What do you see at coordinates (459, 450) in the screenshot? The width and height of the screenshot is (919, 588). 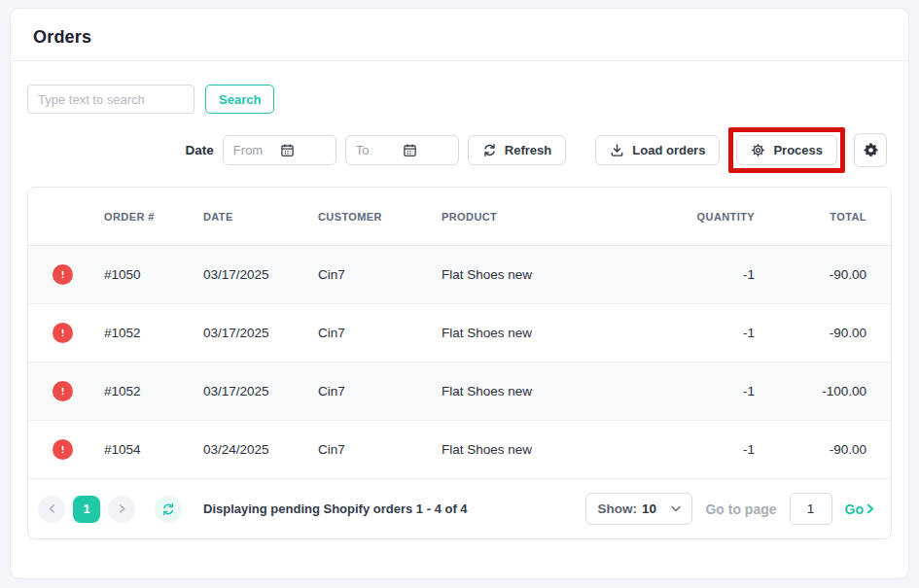 I see `table-row: #1054 03/24/2025 Cin7 Flat Shoes new -1 …` at bounding box center [459, 450].